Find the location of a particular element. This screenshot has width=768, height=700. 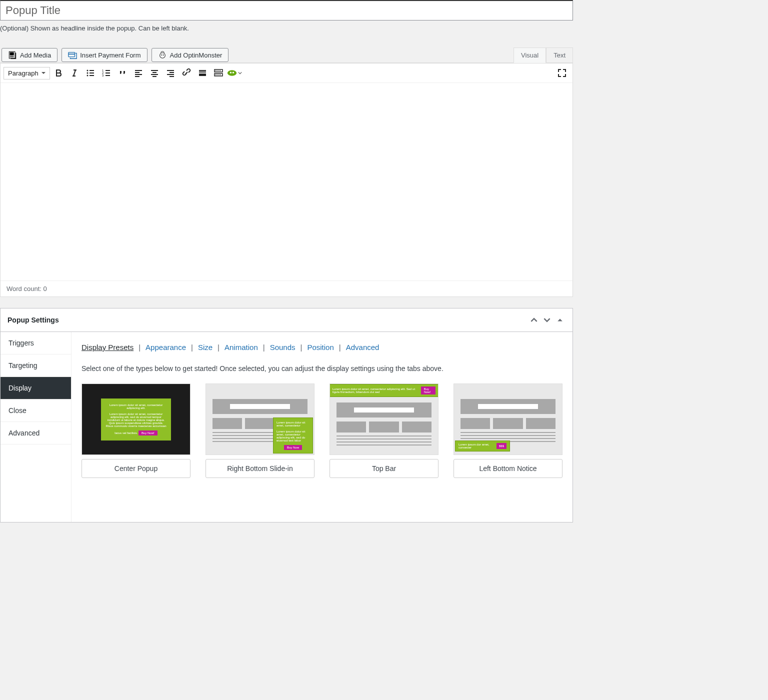

tab-visual: Visual is located at coordinates (530, 55).